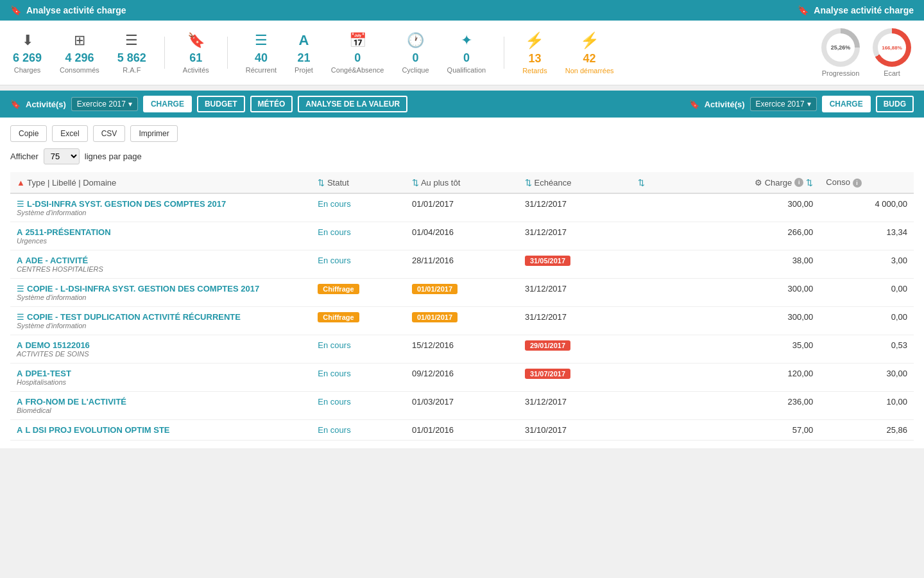 Image resolution: width=924 pixels, height=578 pixels. I want to click on activity-name-link: FRO-NOM DE L'ACTIVITÉ, so click(76, 402).